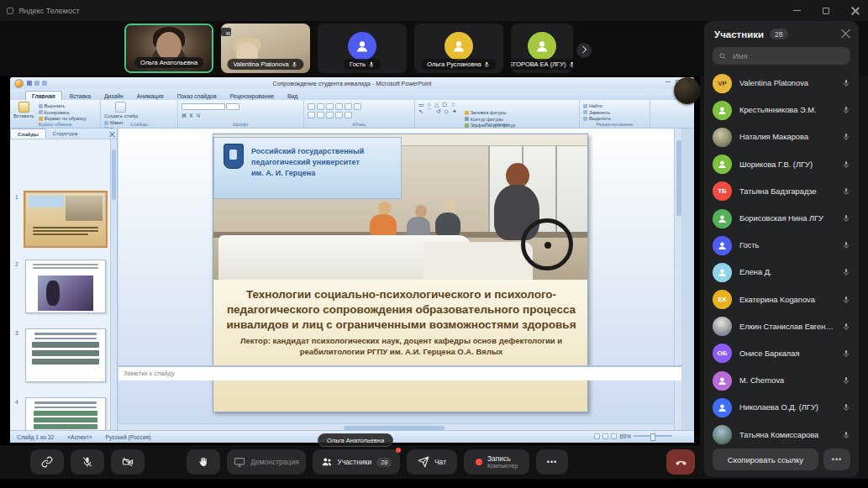  I want to click on select-button: Выделить, so click(597, 118).